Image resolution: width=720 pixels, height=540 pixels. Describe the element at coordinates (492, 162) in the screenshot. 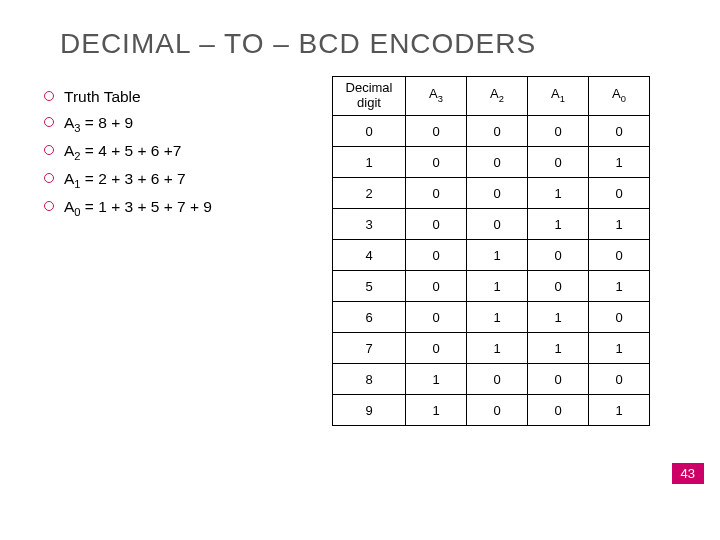

I see `table-row: 10001` at that location.